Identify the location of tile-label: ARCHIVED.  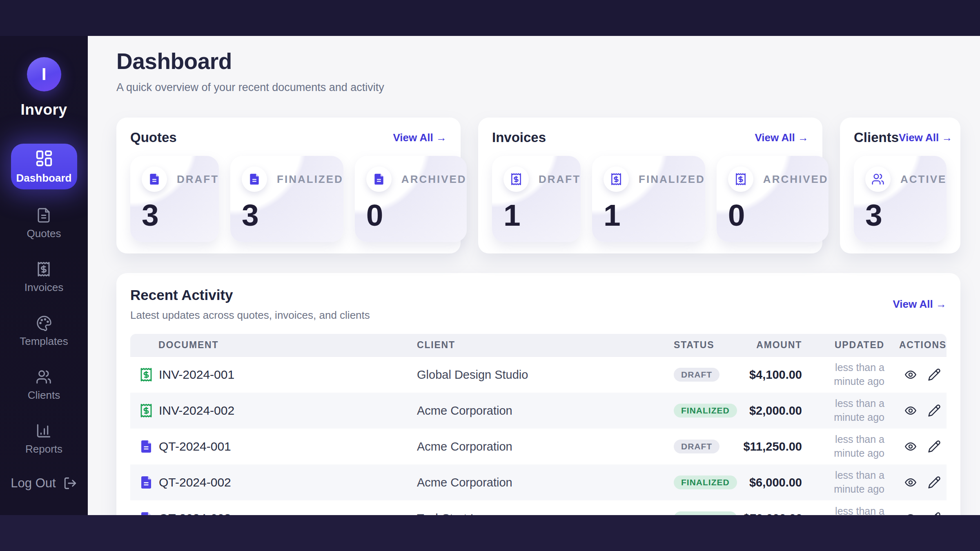
(434, 180).